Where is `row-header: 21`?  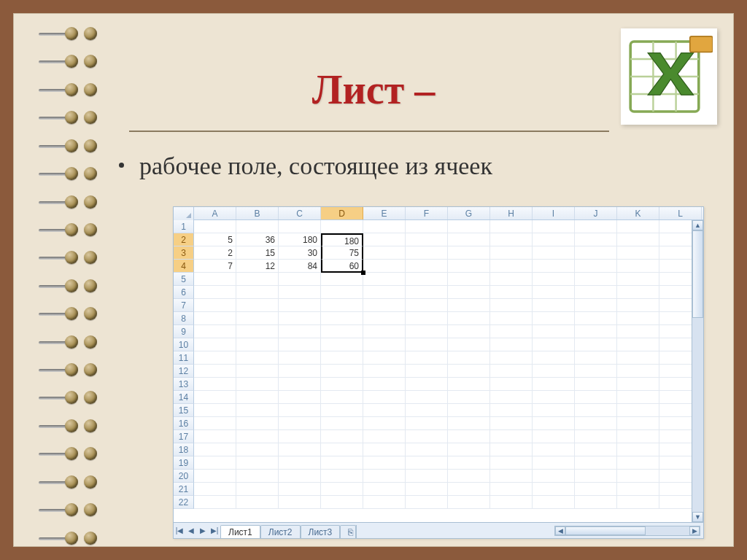 row-header: 21 is located at coordinates (184, 489).